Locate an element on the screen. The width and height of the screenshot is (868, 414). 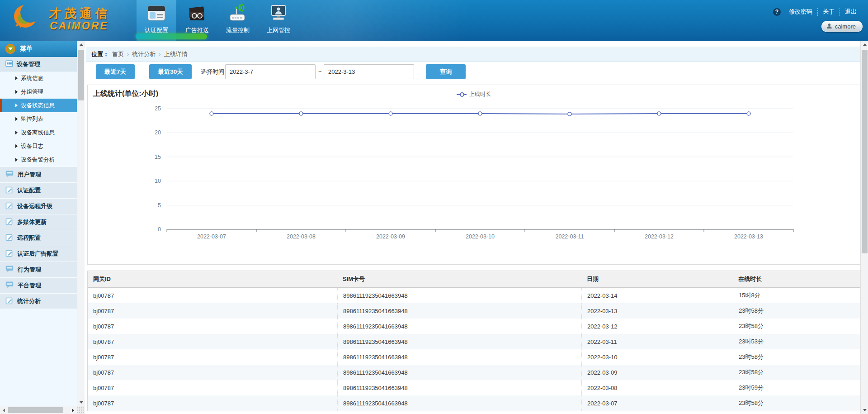
person-icon is located at coordinates (829, 27).